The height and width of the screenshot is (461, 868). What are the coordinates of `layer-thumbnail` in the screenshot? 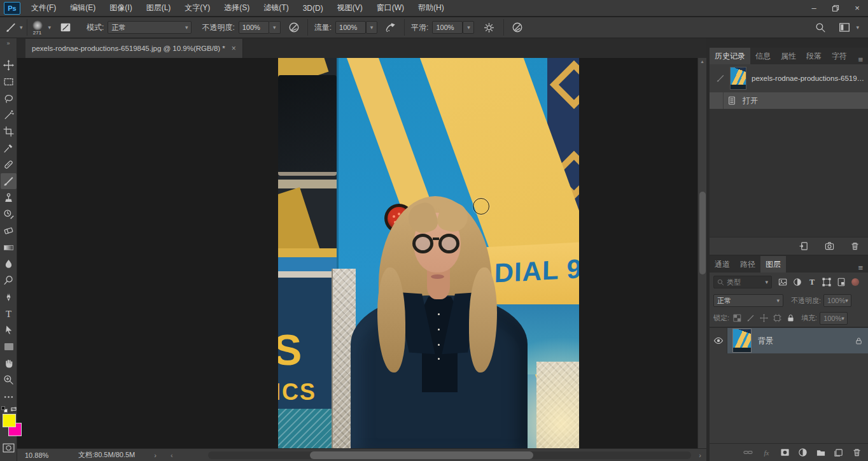 It's located at (742, 341).